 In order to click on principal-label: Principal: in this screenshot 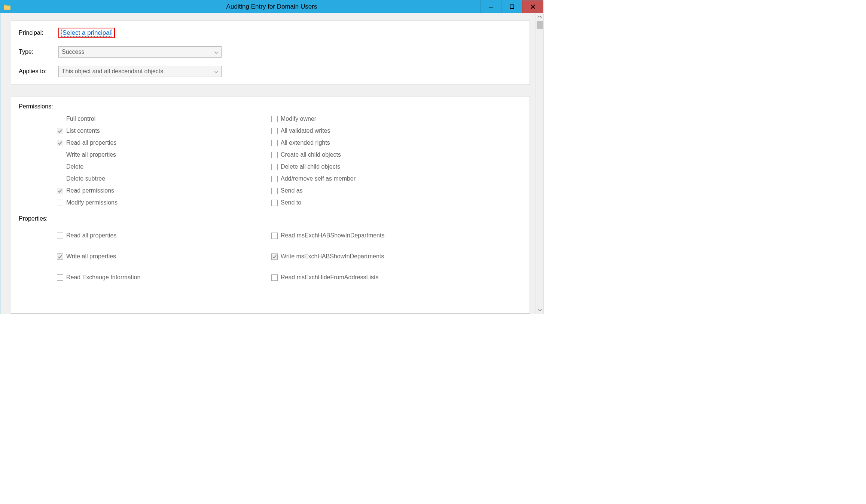, I will do `click(39, 33)`.